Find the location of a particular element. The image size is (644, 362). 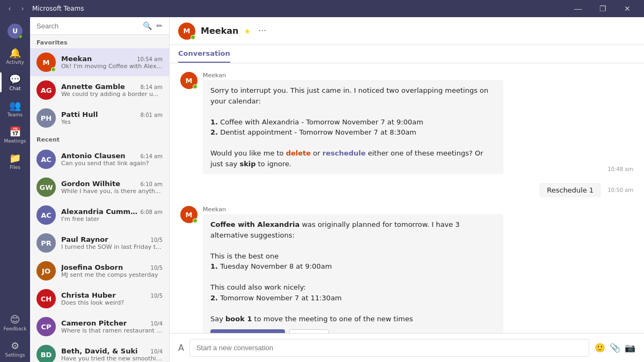

msg2-book-post: to move the meeting to one of the new ti… is located at coordinates (332, 319).